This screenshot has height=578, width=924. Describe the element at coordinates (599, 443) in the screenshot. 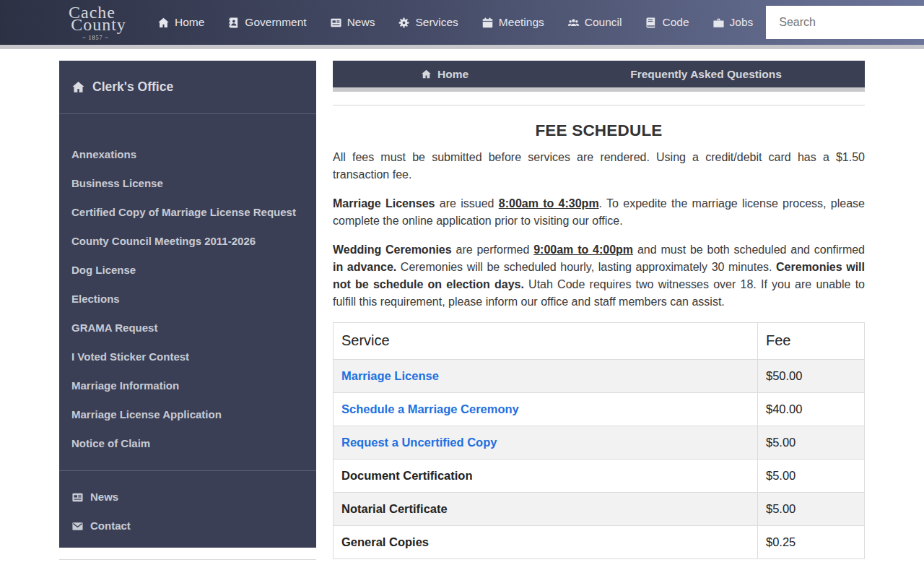

I see `table-row: Request a Uncertified Copy$5.00` at that location.